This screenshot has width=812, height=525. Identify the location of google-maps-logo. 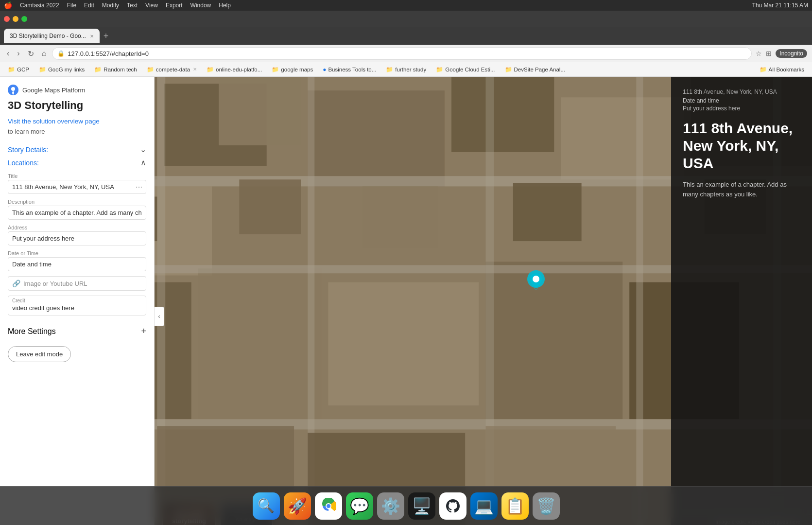
(13, 90).